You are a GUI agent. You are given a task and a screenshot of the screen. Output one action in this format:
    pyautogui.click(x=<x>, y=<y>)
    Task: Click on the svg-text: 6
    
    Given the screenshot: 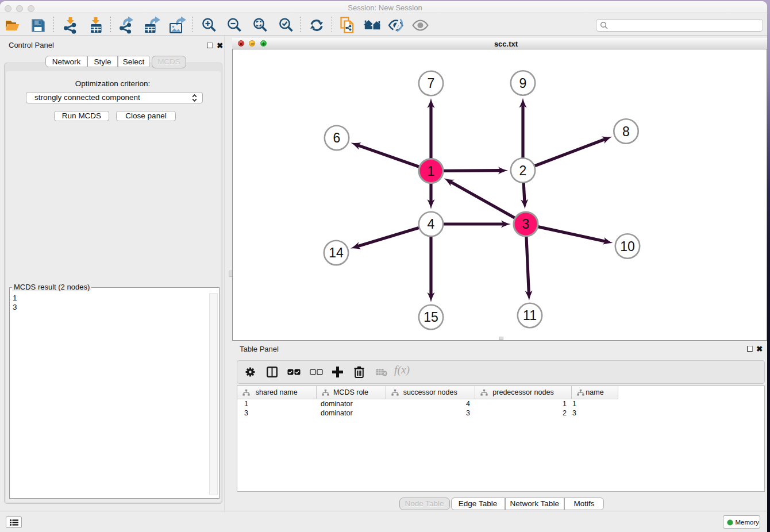 What is the action you would take?
    pyautogui.click(x=337, y=138)
    